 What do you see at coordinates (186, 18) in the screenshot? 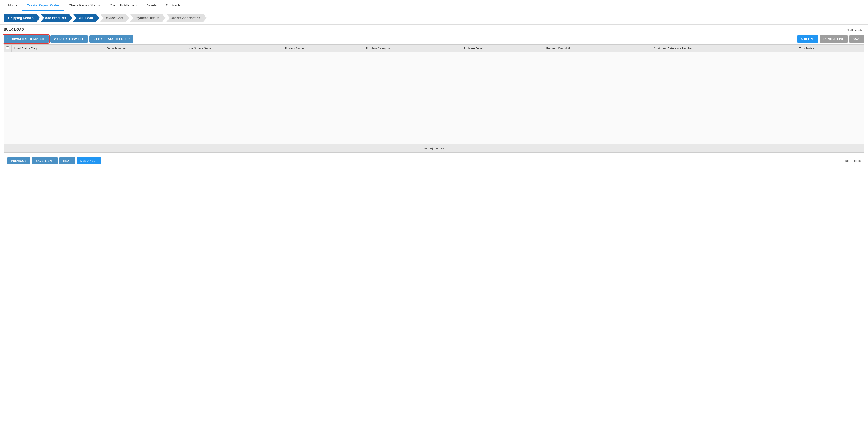
I see `wizard-step-order-confirmation: Order Confirmation` at bounding box center [186, 18].